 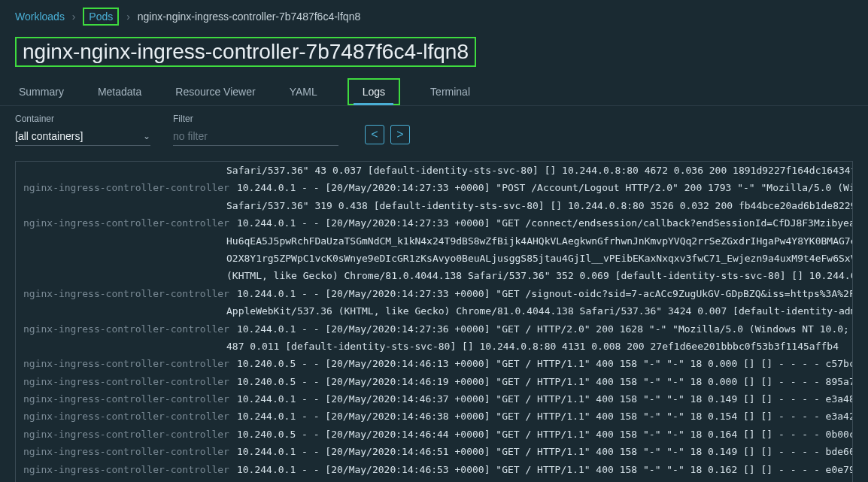 What do you see at coordinates (434, 170) in the screenshot?
I see `log-row: Safari/537.36" 43 0.037 [default-identit…` at bounding box center [434, 170].